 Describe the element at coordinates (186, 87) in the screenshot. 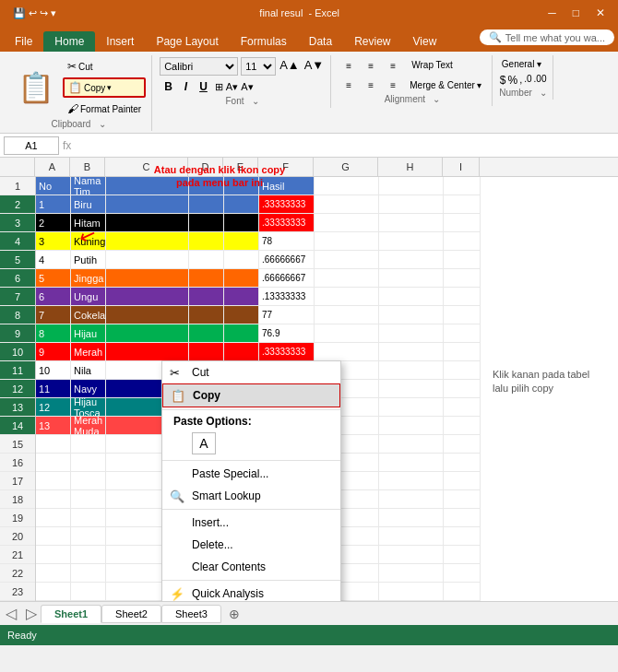

I see `italic-button: I` at that location.